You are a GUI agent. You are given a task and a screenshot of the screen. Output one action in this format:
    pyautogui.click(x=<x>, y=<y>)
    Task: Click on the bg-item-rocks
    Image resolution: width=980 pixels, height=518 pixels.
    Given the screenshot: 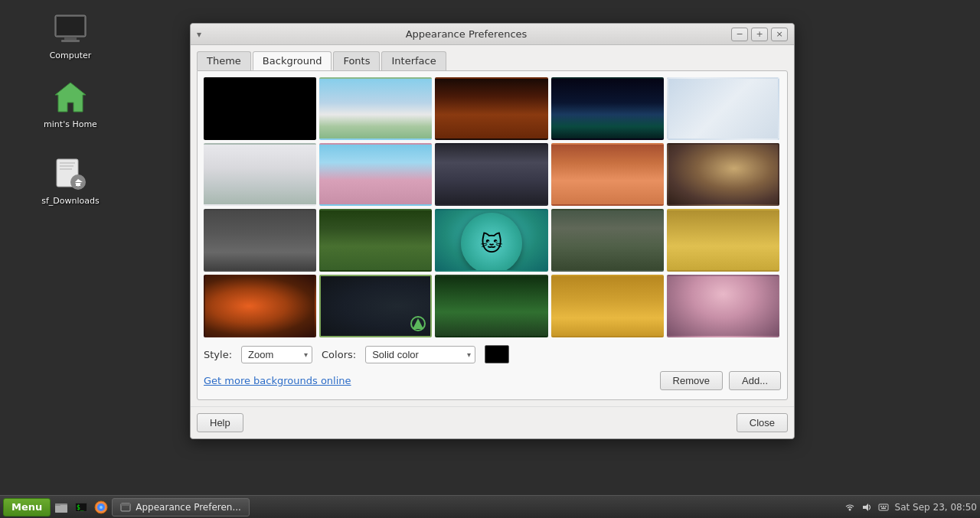 What is the action you would take?
    pyautogui.click(x=260, y=240)
    